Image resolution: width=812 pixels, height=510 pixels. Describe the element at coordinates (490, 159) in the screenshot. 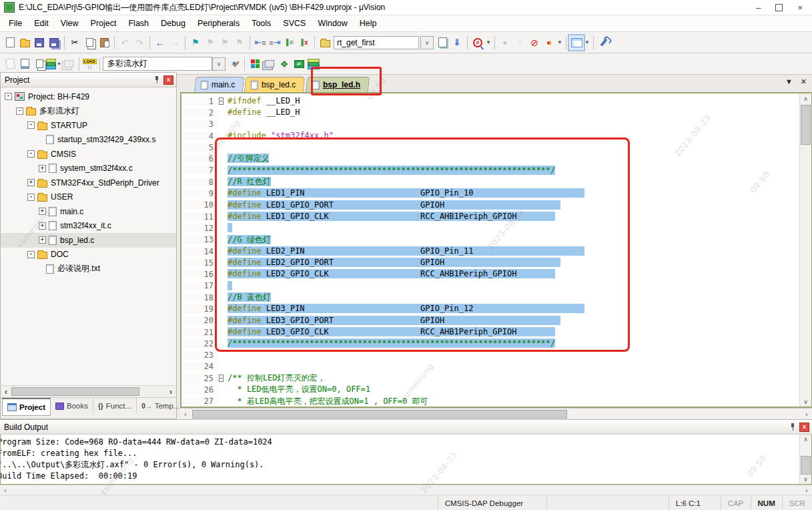

I see `code-line: 6//引脚定义` at that location.